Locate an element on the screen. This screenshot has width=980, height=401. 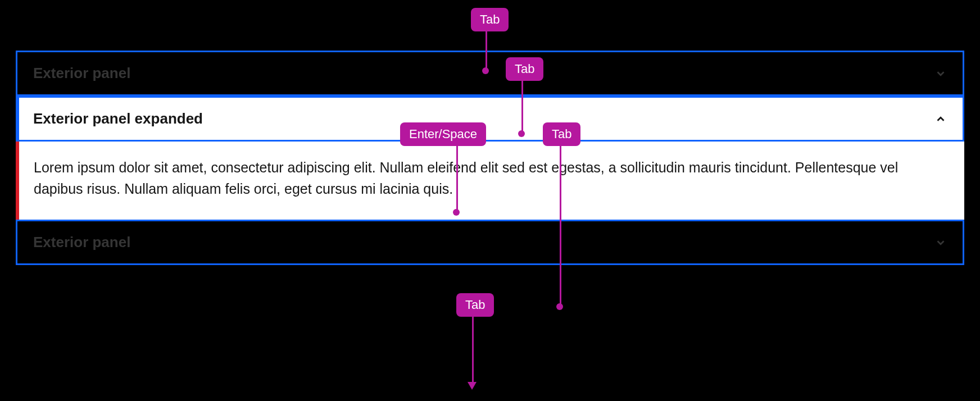
badge-tab-3-label: Tab is located at coordinates (562, 134).